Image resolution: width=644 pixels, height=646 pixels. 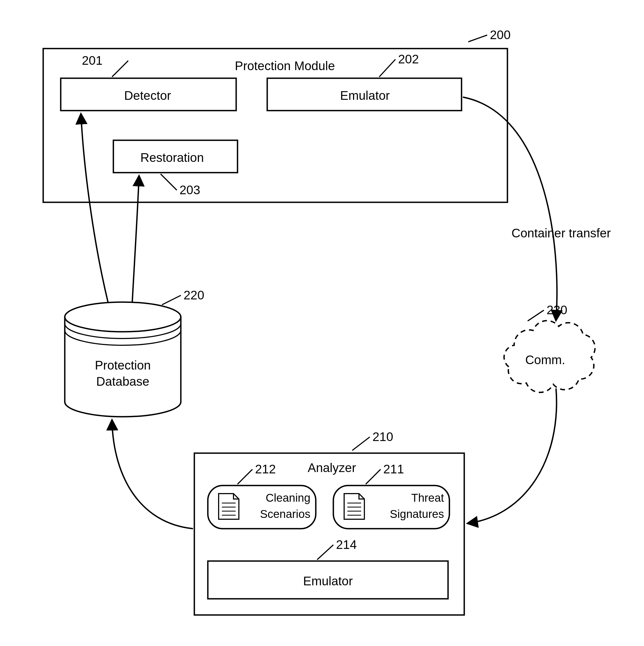 What do you see at coordinates (329, 522) in the screenshot?
I see `analyzer-block: Analyzer 210 Cleaning Scenarios 212 Th` at bounding box center [329, 522].